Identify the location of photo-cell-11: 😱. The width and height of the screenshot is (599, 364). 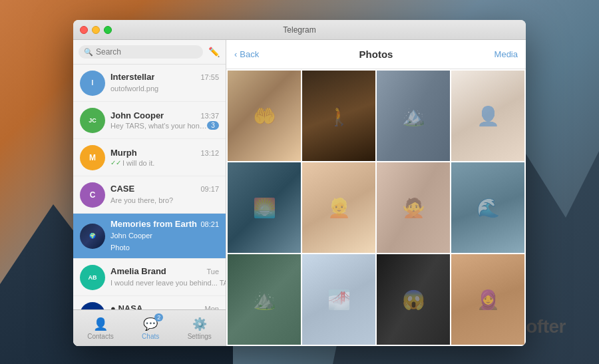
(413, 299).